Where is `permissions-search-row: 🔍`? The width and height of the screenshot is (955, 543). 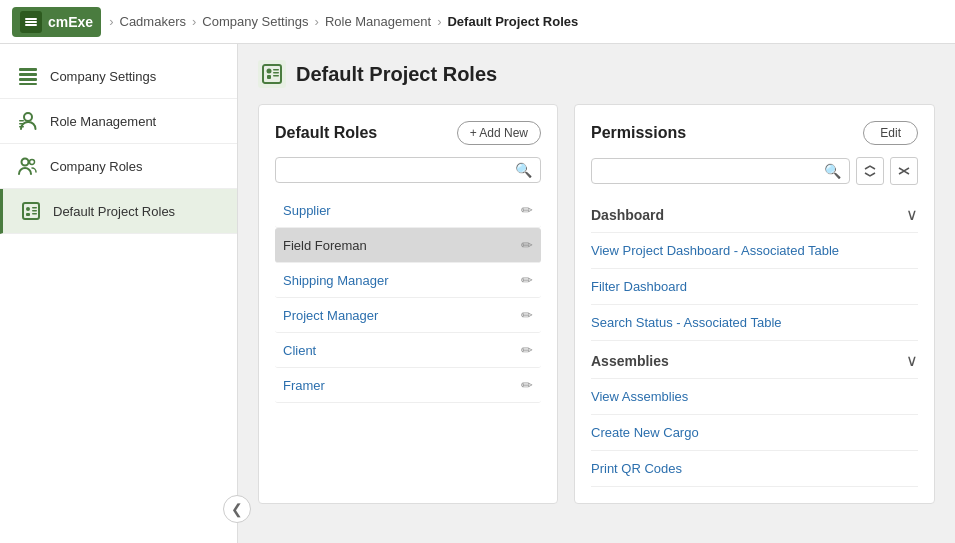 permissions-search-row: 🔍 is located at coordinates (754, 171).